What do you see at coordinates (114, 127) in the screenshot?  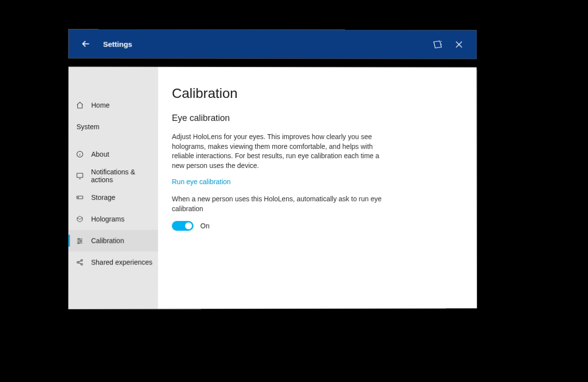 I see `sidebar-section-system: System` at bounding box center [114, 127].